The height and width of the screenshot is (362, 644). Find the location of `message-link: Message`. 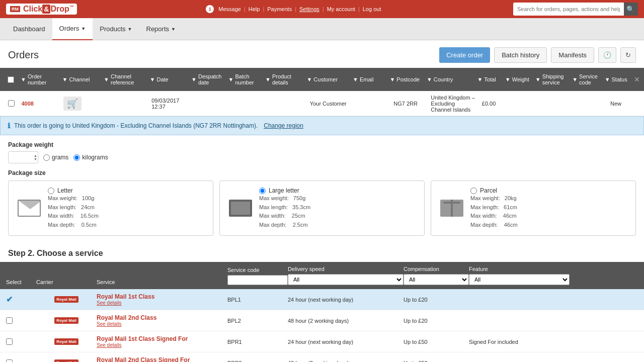

message-link: Message is located at coordinates (229, 9).